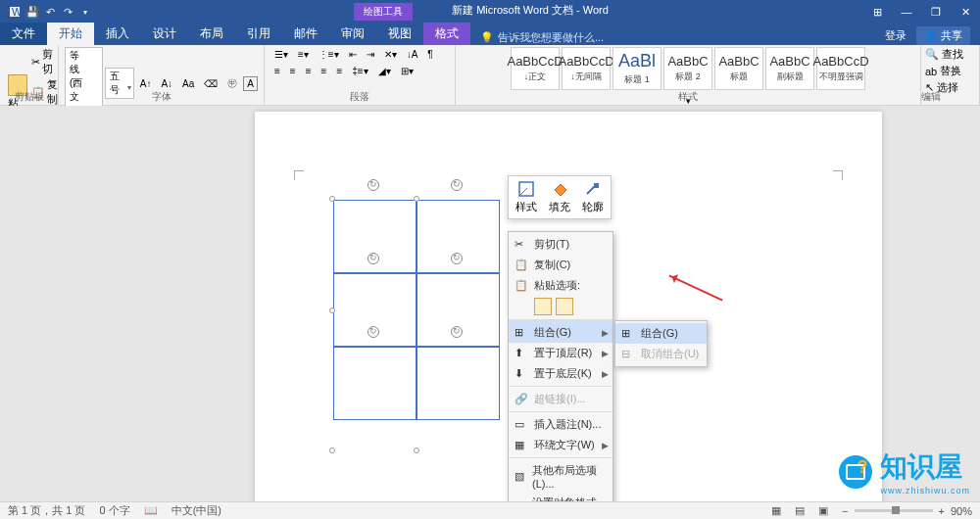 This screenshot has width=980, height=519. Describe the element at coordinates (383, 12) in the screenshot. I see `contextual-tab-label: 绘图工具` at that location.